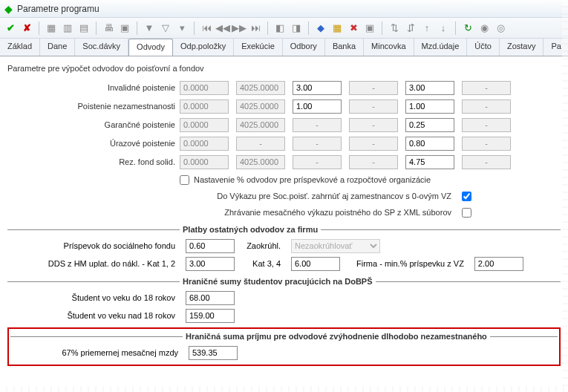  I want to click on firma-input, so click(499, 264).